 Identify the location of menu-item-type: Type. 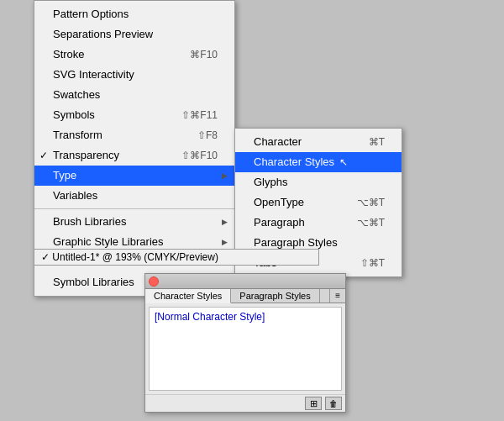
(134, 176).